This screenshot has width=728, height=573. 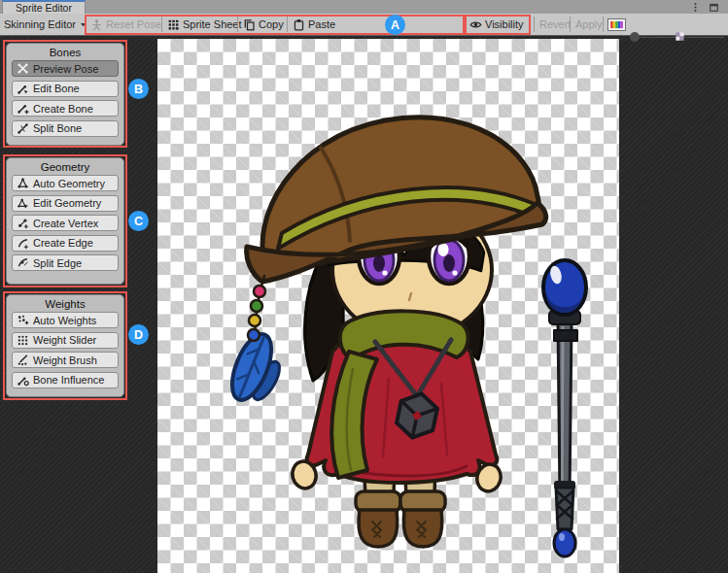 What do you see at coordinates (65, 167) in the screenshot?
I see `panel-geometry-title: Geometry` at bounding box center [65, 167].